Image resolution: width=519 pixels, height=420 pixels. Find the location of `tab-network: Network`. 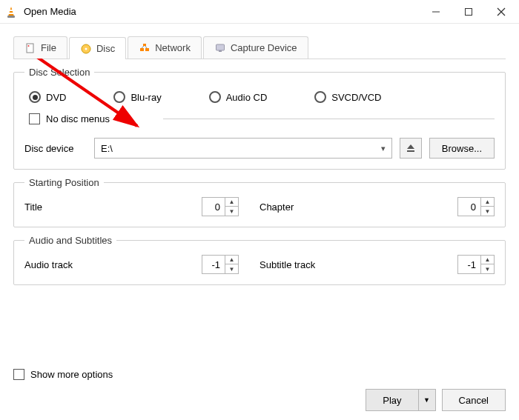

tab-network: Network is located at coordinates (165, 47).